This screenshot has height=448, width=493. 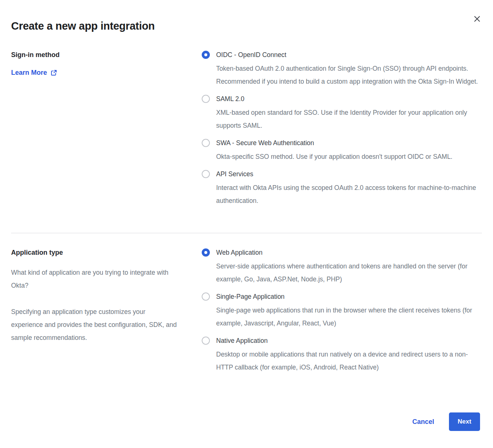 What do you see at coordinates (348, 273) in the screenshot?
I see `radio-option-description: Server-side applications where authentic…` at bounding box center [348, 273].